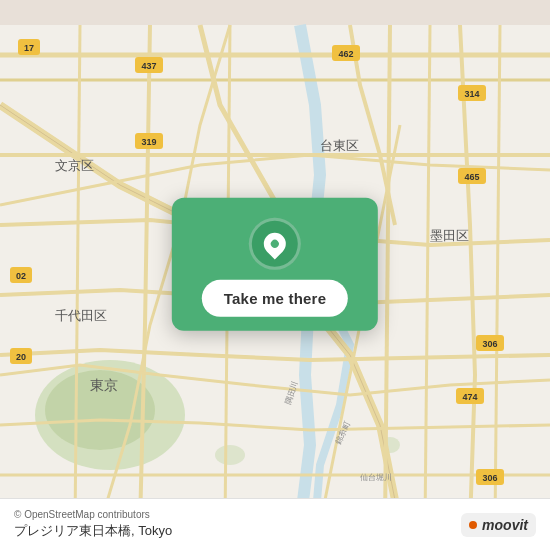 Image resolution: width=550 pixels, height=550 pixels. Describe the element at coordinates (21, 276) in the screenshot. I see `svg-text: 02` at that location.